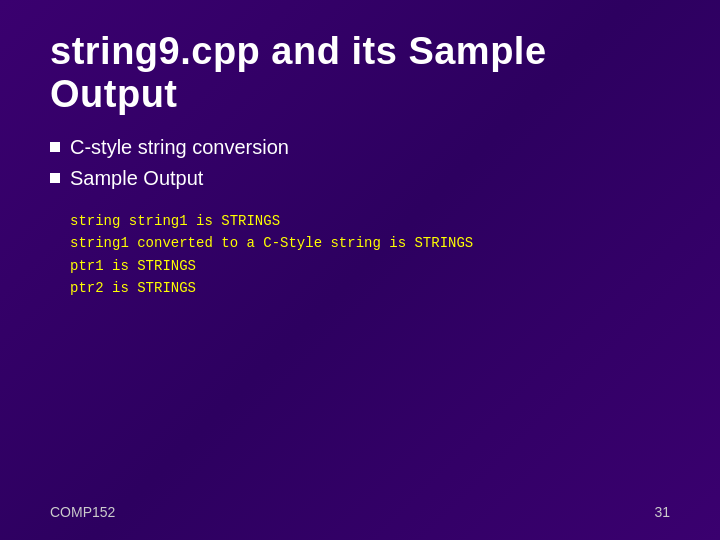  Describe the element at coordinates (370, 266) in the screenshot. I see `code-line-3: ptr1 is STRINGS` at that location.